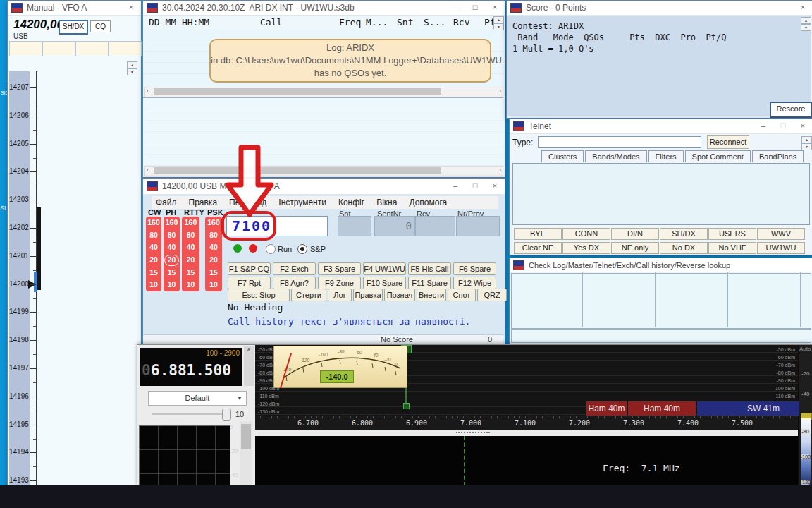 This screenshot has width=812, height=508. What do you see at coordinates (475, 283) in the screenshot?
I see `fkey-button: F12 Wipe` at bounding box center [475, 283].